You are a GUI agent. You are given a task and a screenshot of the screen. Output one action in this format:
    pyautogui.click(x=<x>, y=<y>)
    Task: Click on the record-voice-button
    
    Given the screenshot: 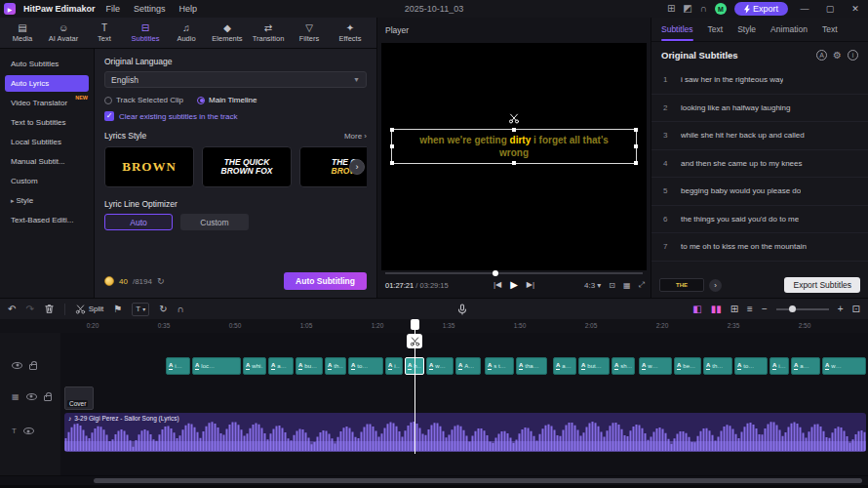 What is the action you would take?
    pyautogui.click(x=462, y=309)
    